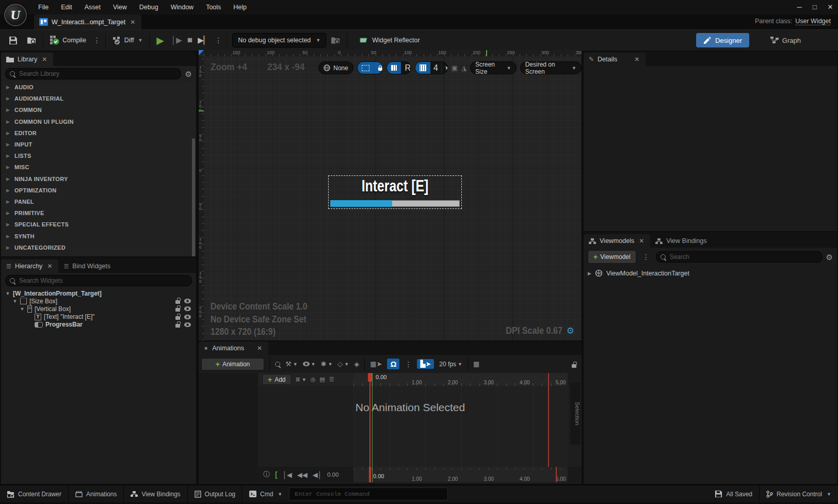 This screenshot has height=504, width=838. Describe the element at coordinates (50, 266) in the screenshot. I see `hierarchy-tab-close-icon: ✕` at that location.